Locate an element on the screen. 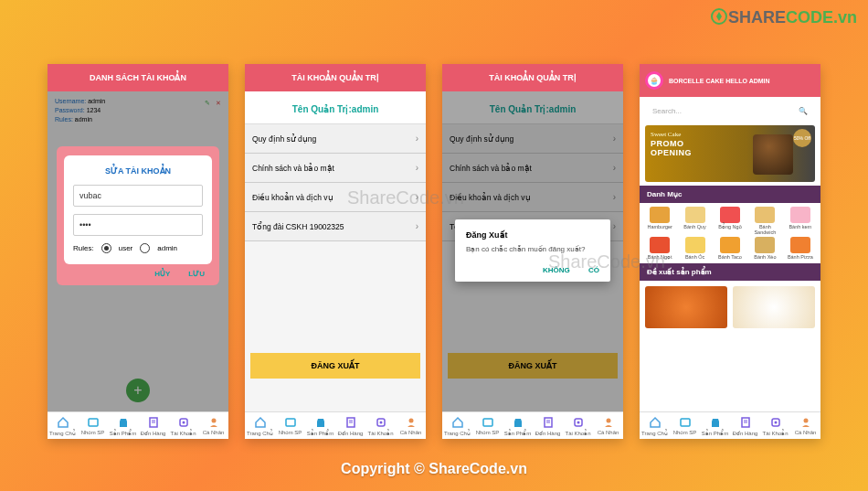 Image resolution: width=868 pixels, height=491 pixels. menu-item: Điều khoản và dịch vụ› is located at coordinates (335, 197).